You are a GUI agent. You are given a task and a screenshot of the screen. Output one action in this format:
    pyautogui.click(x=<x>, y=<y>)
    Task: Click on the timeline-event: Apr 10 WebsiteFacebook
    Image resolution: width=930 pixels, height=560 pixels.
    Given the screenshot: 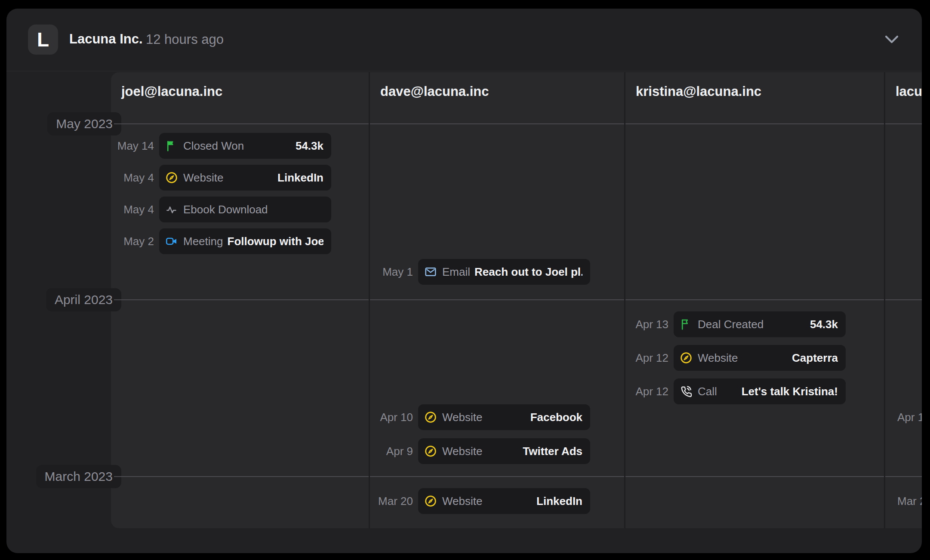 What is the action you would take?
    pyautogui.click(x=497, y=417)
    